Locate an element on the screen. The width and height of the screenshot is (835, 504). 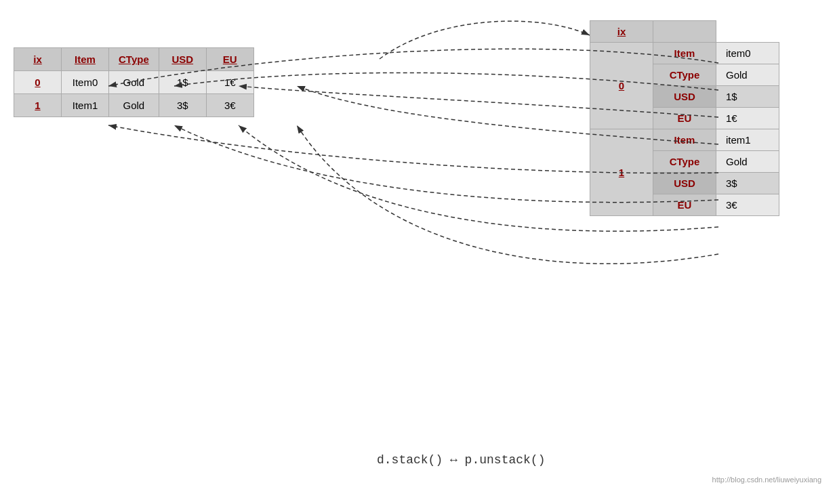
bottom-label: d.stack() ↔ p.unstack() is located at coordinates (461, 460).